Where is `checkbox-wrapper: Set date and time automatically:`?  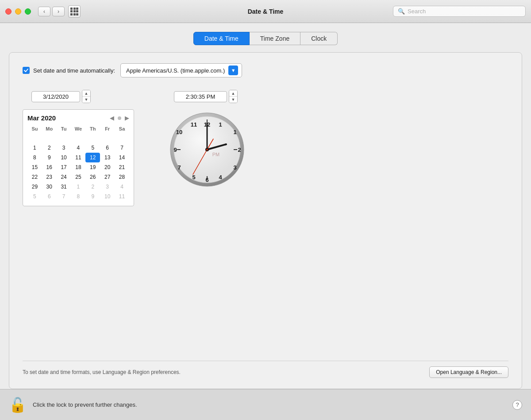 checkbox-wrapper: Set date and time automatically: is located at coordinates (69, 70).